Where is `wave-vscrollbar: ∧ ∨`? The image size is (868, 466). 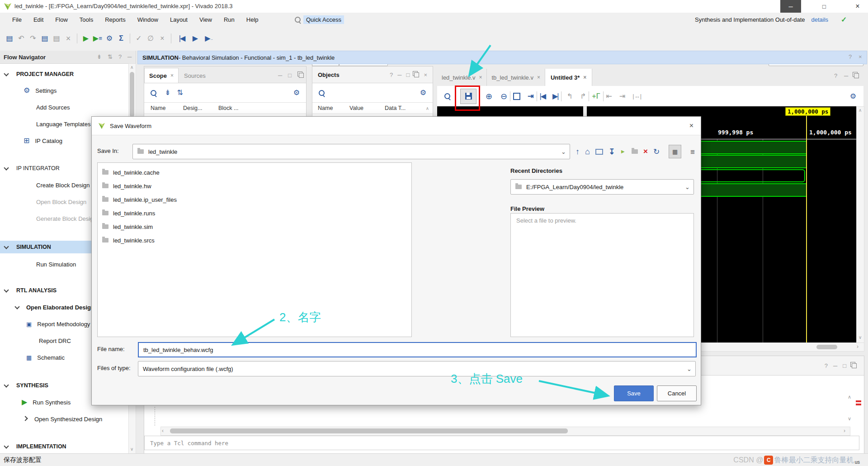
wave-vscrollbar: ∧ ∨ is located at coordinates (860, 225).